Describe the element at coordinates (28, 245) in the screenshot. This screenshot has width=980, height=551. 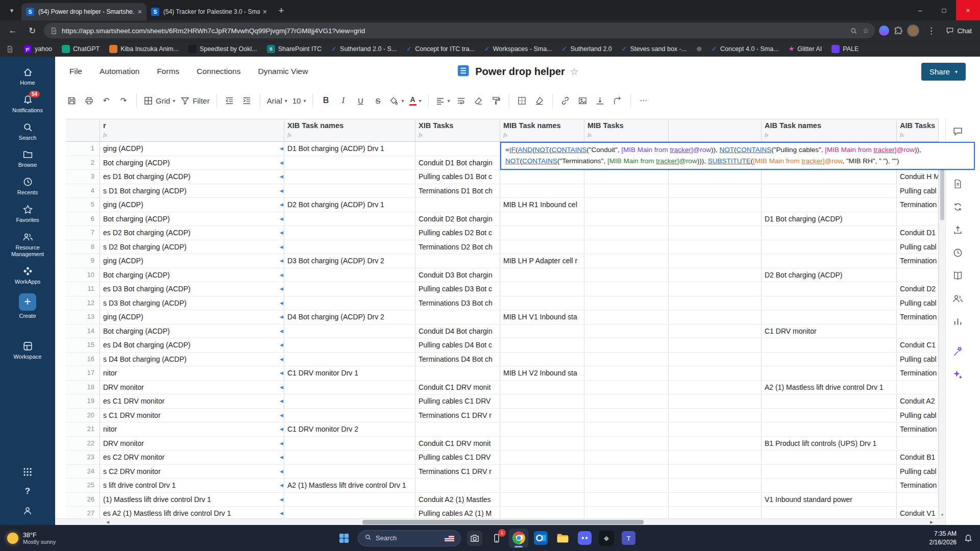
I see `sidebar-item-resource-management: Resource Management` at that location.